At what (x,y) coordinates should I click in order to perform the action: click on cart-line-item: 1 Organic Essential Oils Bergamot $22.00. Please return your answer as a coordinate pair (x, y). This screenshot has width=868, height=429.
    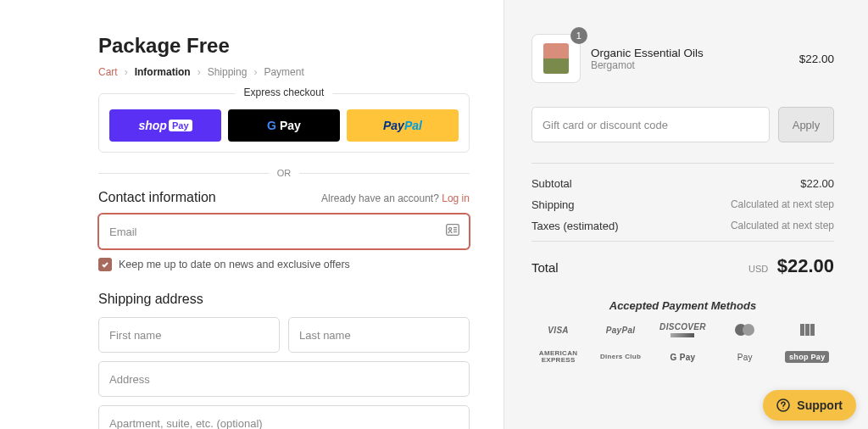
    Looking at the image, I should click on (683, 58).